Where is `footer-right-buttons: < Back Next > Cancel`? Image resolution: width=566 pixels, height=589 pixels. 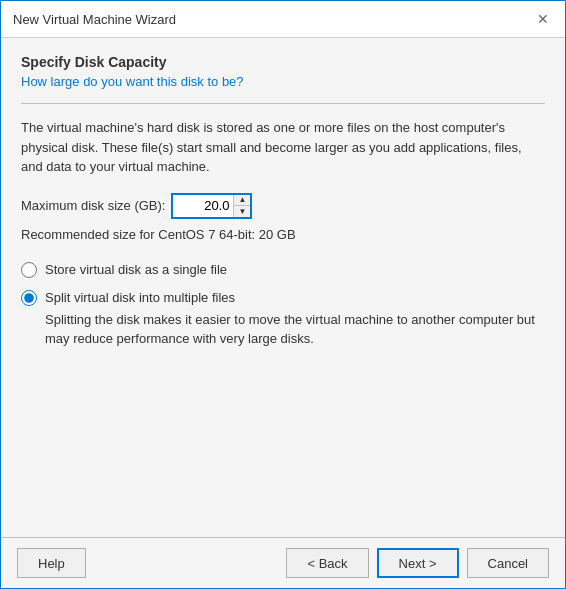 footer-right-buttons: < Back Next > Cancel is located at coordinates (418, 563).